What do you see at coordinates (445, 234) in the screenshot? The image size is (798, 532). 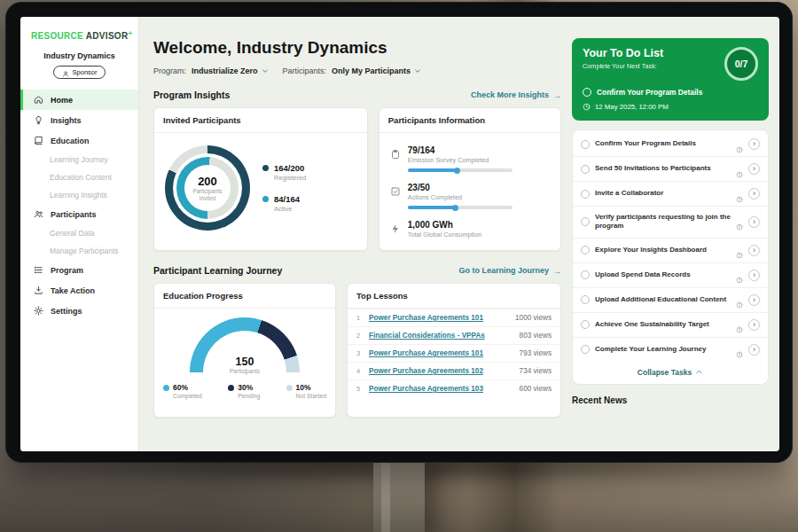 I see `info-label: Total Global Consumption` at bounding box center [445, 234].